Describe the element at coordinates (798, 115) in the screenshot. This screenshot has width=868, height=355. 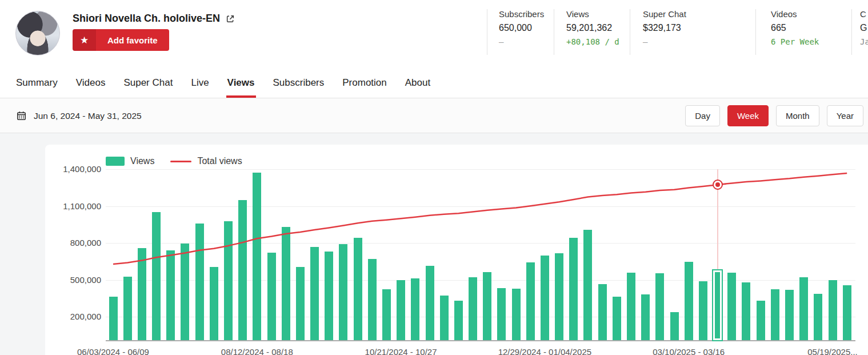
I see `range-button-month: Month` at that location.